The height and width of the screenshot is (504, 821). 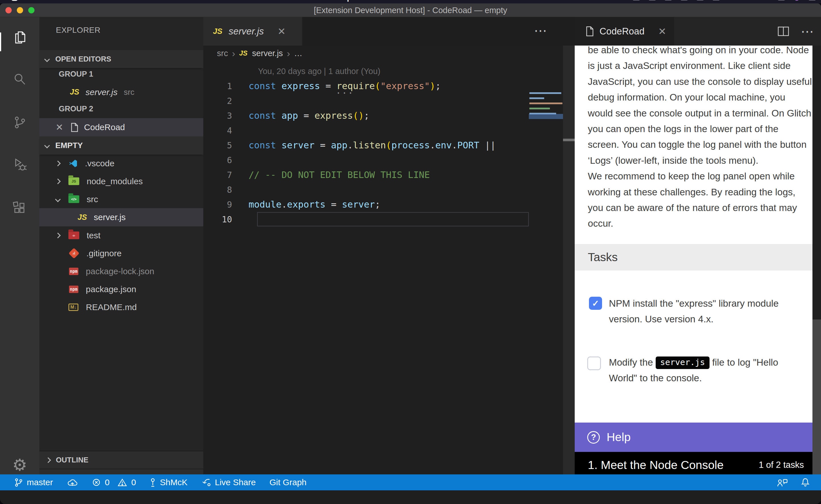 I want to click on help-question-icon: ?, so click(x=593, y=437).